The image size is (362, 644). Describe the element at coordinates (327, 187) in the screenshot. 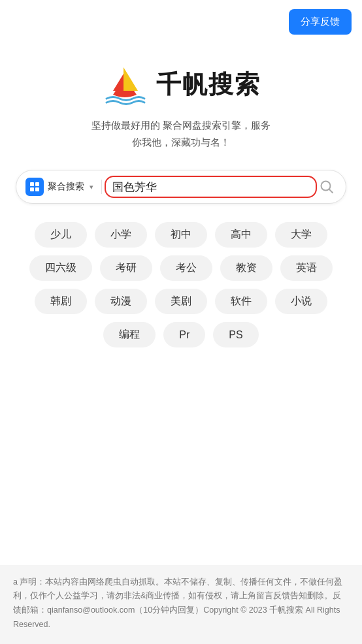

I see `search-icon` at that location.